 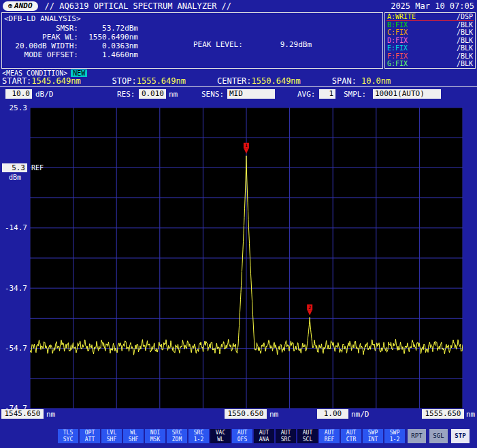 What do you see at coordinates (327, 94) in the screenshot?
I see `avg-value: 1` at bounding box center [327, 94].